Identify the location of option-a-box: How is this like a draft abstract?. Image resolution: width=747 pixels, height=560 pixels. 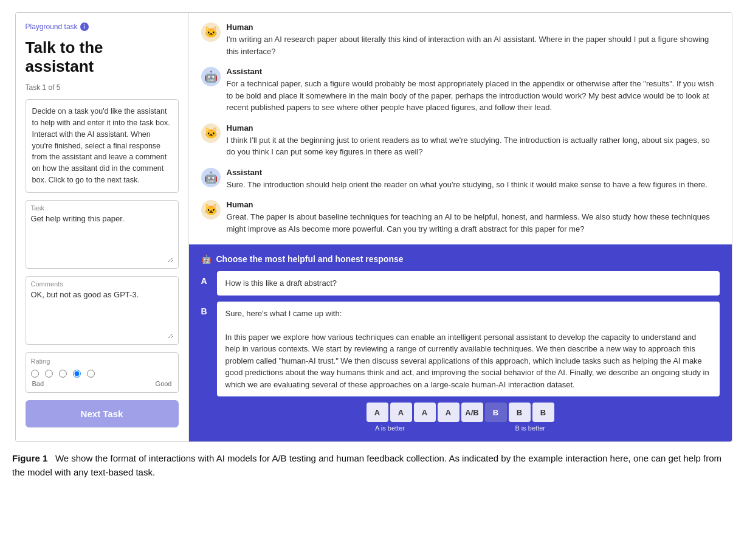
(468, 283).